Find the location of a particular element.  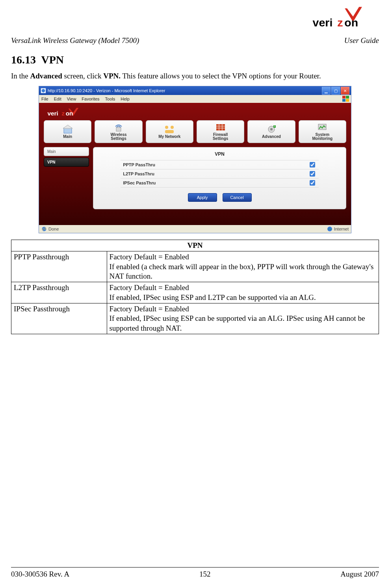

maximize-button: ▢ is located at coordinates (336, 91).